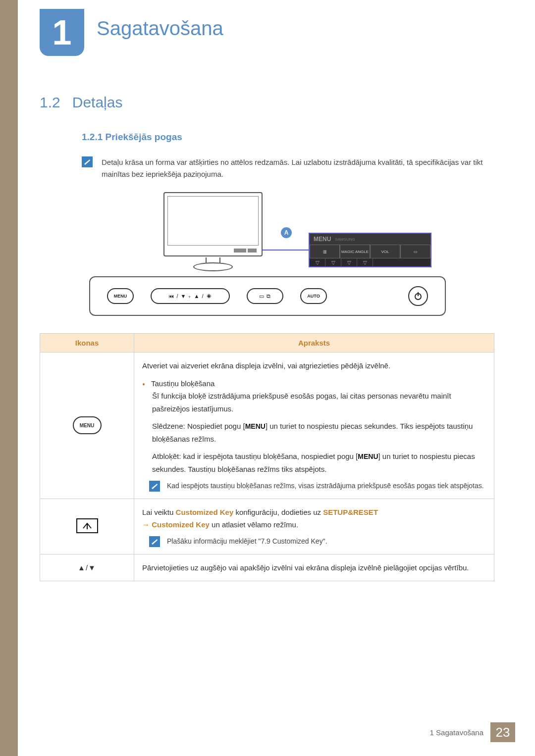 This screenshot has height=756, width=535. I want to click on bezel-nav-button: ⏮ / ▼ ∘ ▲ / ⦿, so click(190, 296).